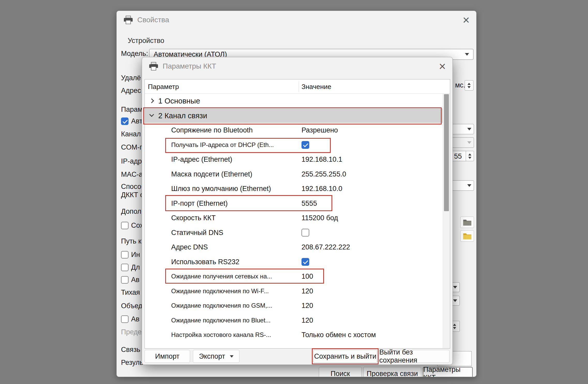 This screenshot has width=588, height=384. Describe the element at coordinates (130, 255) in the screenshot. I see `bg-checkbox-row: Ин` at that location.